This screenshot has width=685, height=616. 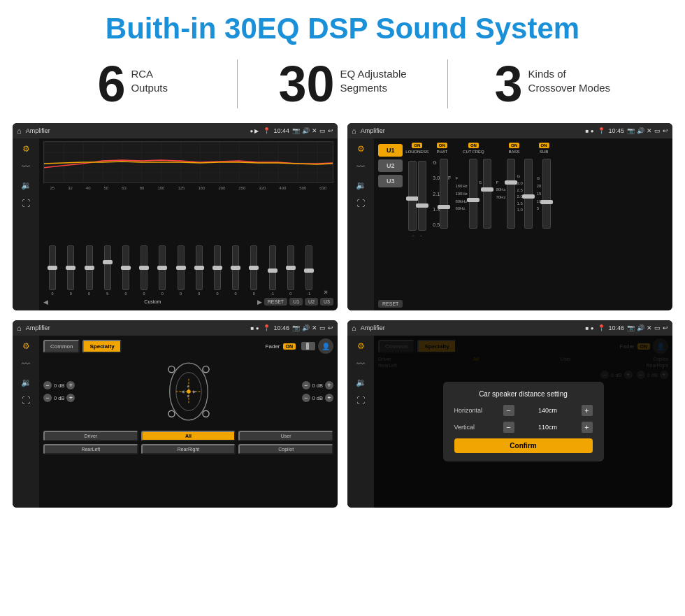 What do you see at coordinates (189, 436) in the screenshot?
I see `btn-all: All` at bounding box center [189, 436].